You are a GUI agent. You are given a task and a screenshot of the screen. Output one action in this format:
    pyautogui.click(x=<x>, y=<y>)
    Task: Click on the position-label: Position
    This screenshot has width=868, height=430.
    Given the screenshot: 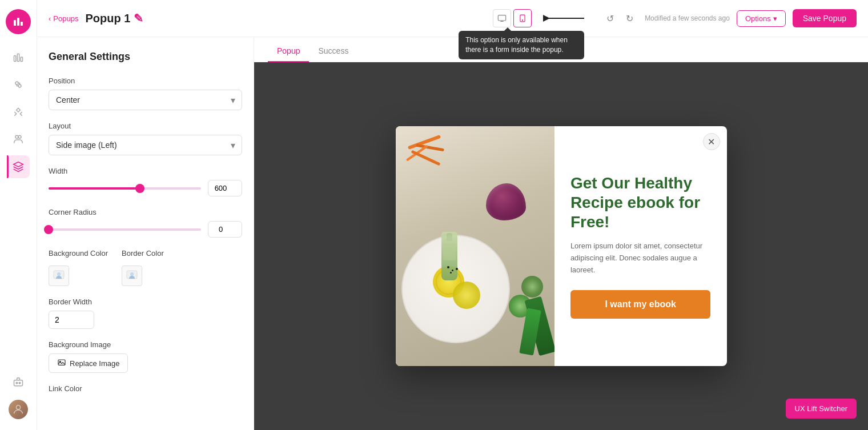 What is the action you would take?
    pyautogui.click(x=145, y=81)
    